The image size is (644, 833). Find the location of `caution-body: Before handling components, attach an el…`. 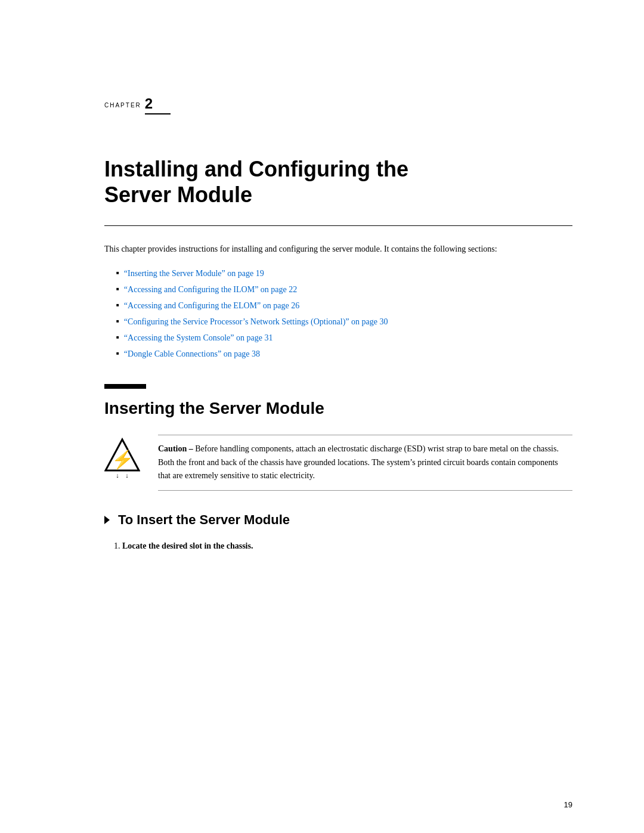

caution-body: Before handling components, attach an el… is located at coordinates (358, 462).